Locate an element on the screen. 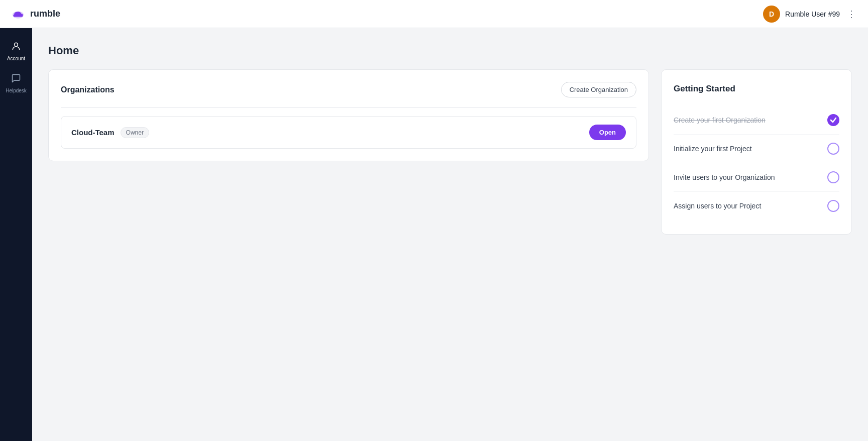 This screenshot has height=441, width=868. gs-step-1-label: Create your first Organization is located at coordinates (719, 120).